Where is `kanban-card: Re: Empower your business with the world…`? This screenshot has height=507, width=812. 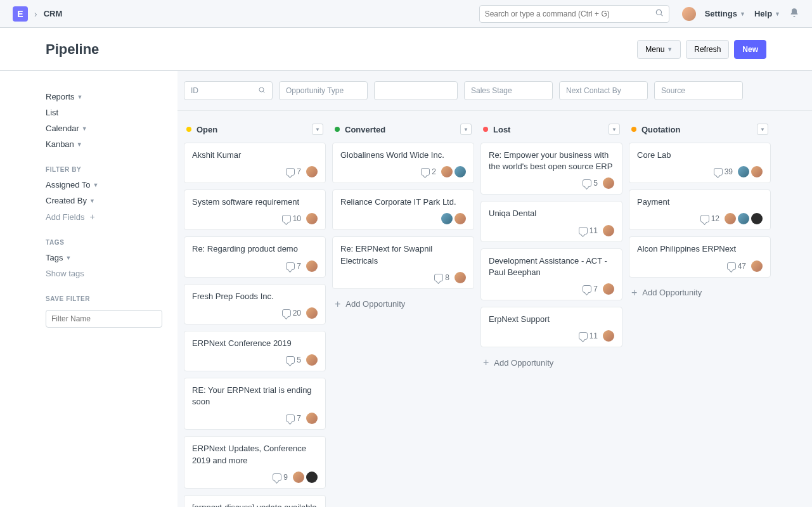
kanban-card: Re: Empower your business with the world… is located at coordinates (551, 169).